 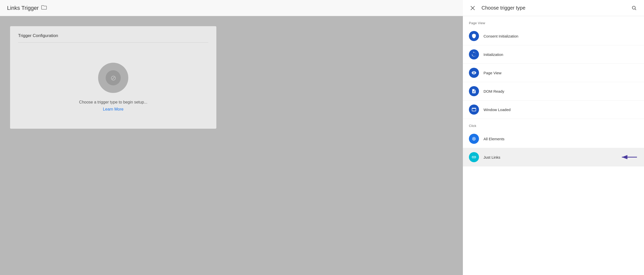 What do you see at coordinates (553, 139) in the screenshot?
I see `trigger-item-all-elements: All Elements` at bounding box center [553, 139].